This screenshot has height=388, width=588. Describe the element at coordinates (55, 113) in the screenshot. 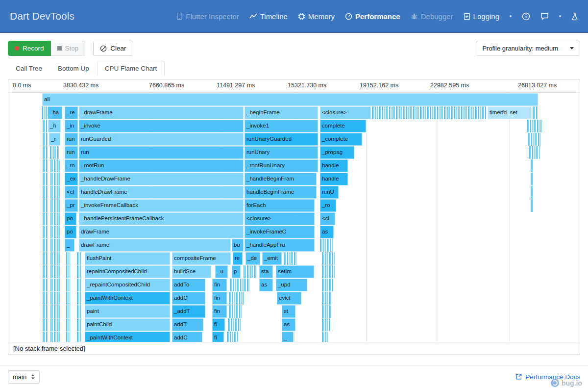

I see `flame-bar: _ha` at that location.